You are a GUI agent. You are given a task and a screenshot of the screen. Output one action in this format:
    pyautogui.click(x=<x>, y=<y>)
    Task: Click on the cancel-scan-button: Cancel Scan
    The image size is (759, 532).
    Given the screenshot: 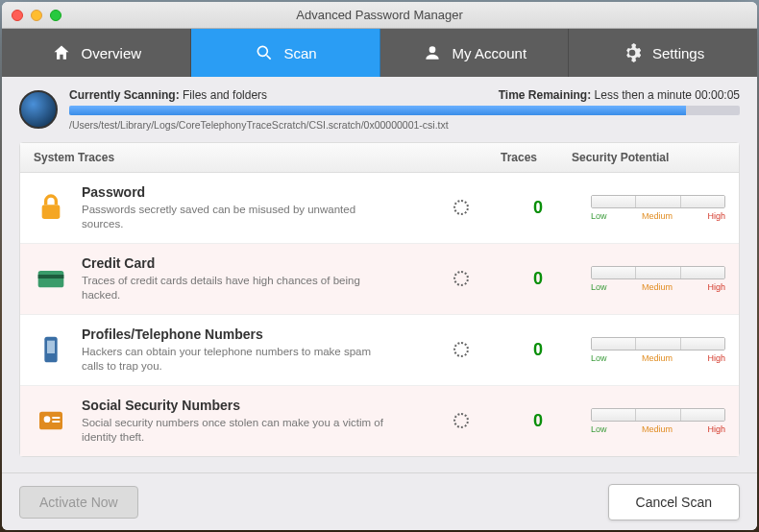 What is the action you would take?
    pyautogui.click(x=674, y=502)
    